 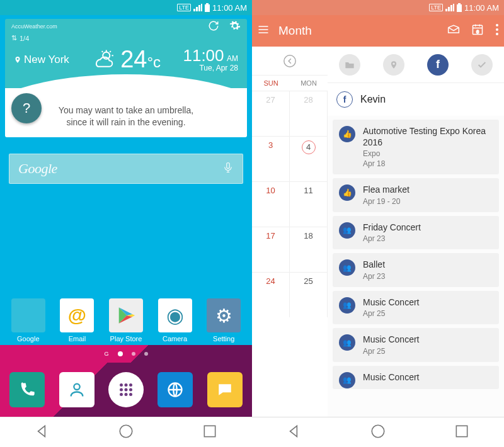 I want to click on status-time: 11:00 AM, so click(x=229, y=8).